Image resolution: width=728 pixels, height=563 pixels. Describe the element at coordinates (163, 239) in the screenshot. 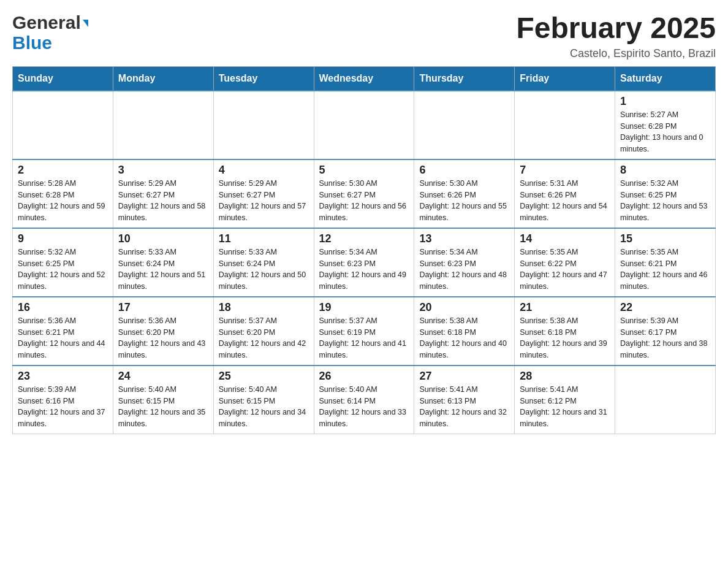

I see `day-number: 10` at that location.